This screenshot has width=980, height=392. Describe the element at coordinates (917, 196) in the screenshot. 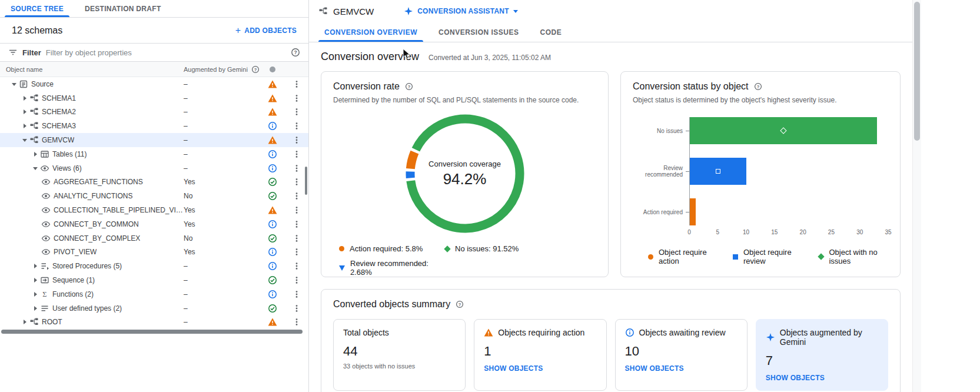

I see `page-scrollbar` at that location.